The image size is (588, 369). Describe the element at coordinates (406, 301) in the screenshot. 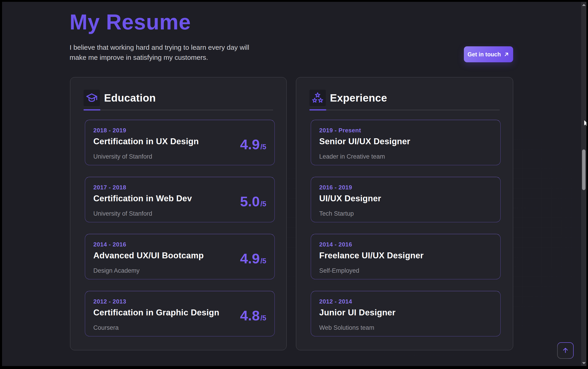

I see `entry-period: 2012 - 2014` at that location.